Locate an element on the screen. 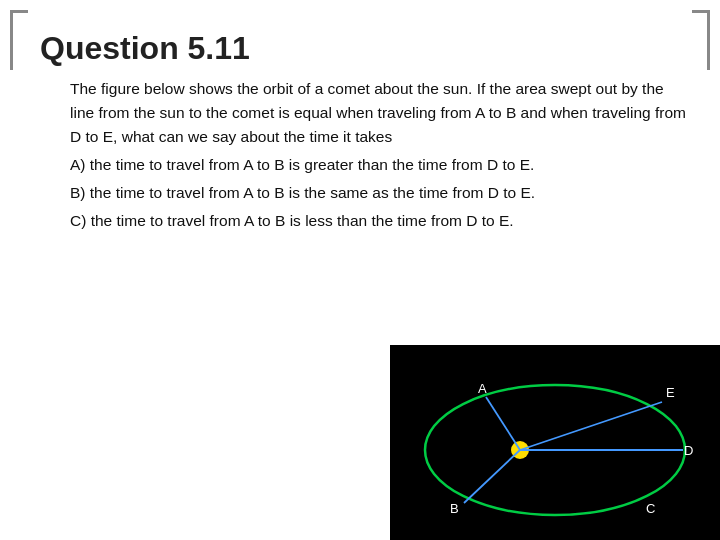 The width and height of the screenshot is (720, 540). option-b: B) the time to travel from A to B is the… is located at coordinates (380, 193).